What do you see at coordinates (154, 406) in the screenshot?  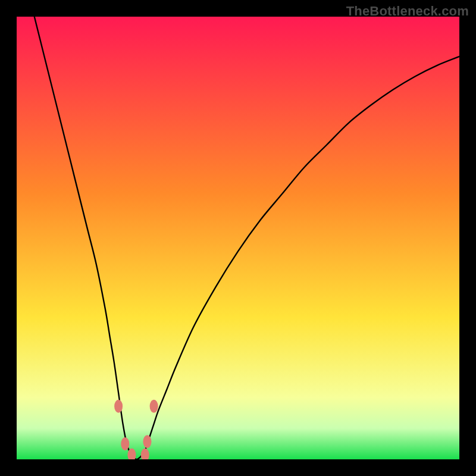 I see `marker-right-upper` at bounding box center [154, 406].